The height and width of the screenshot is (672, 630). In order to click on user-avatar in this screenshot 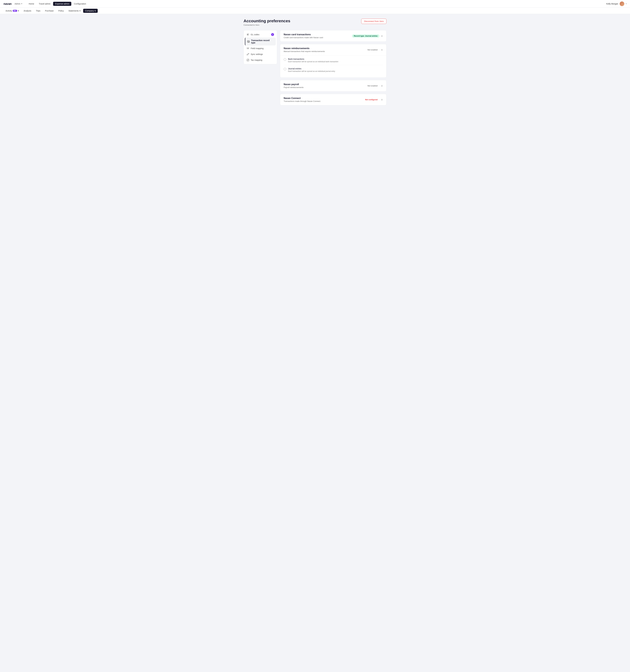, I will do `click(622, 4)`.